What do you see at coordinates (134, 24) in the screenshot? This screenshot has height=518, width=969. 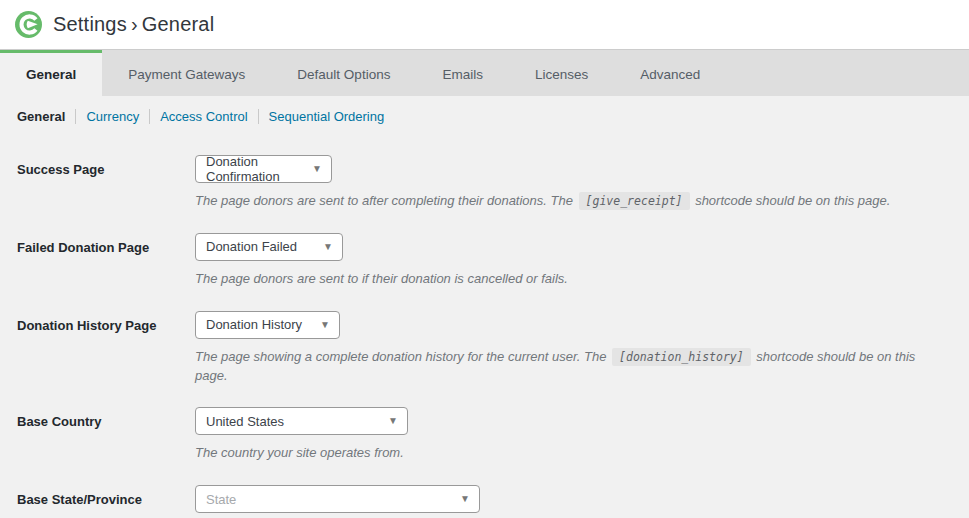 I see `page-title: Settings›General` at bounding box center [134, 24].